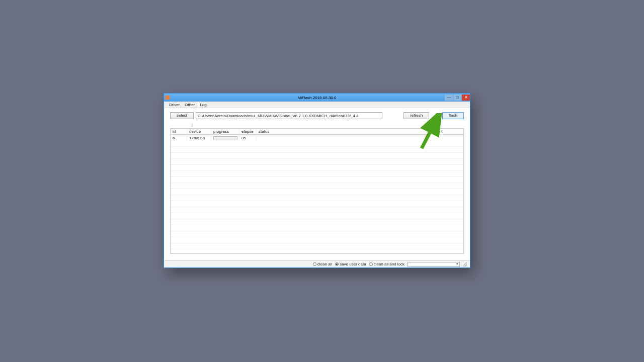 The height and width of the screenshot is (362, 644). Describe the element at coordinates (389, 264) in the screenshot. I see `radio-label: clean all and lock` at that location.